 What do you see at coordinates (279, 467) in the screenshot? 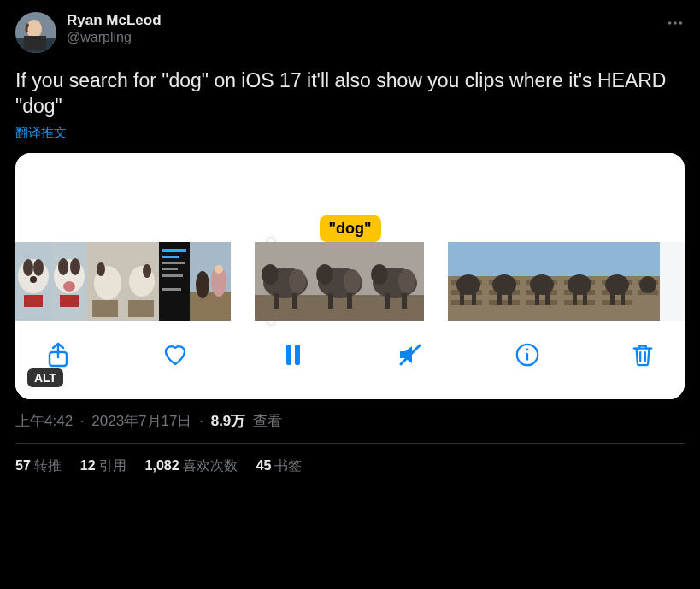
I see `bookmarks-stat: 45书签` at bounding box center [279, 467].